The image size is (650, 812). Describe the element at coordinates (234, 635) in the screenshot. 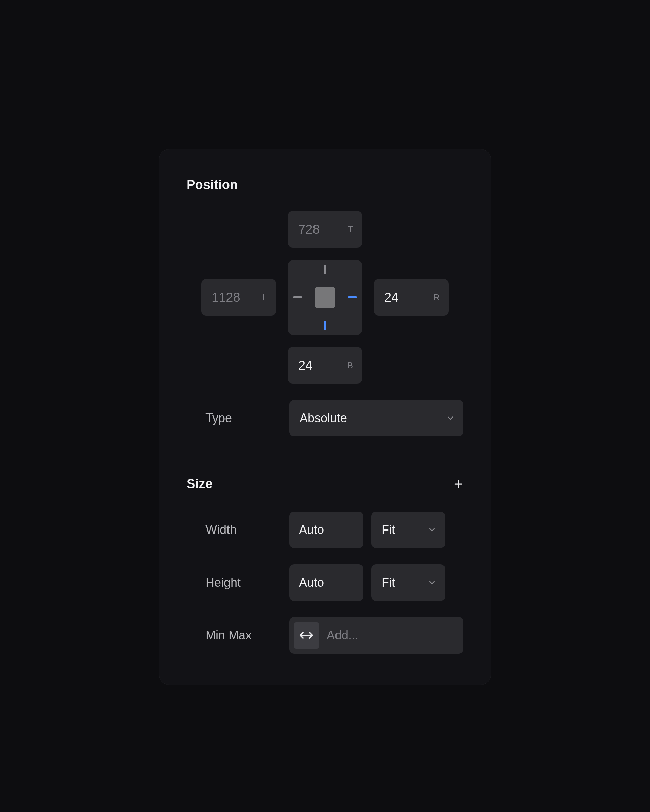

I see `minmax-label: Min Max` at that location.